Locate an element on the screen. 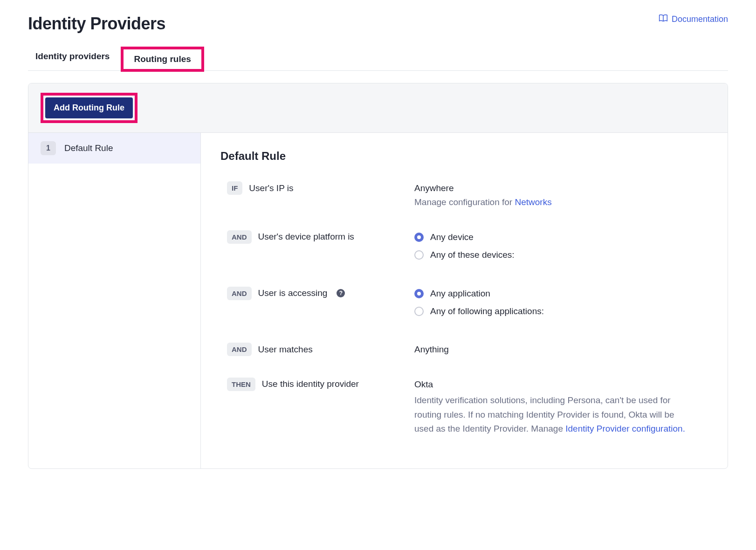 The image size is (756, 550). radio-these-devices is located at coordinates (419, 255).